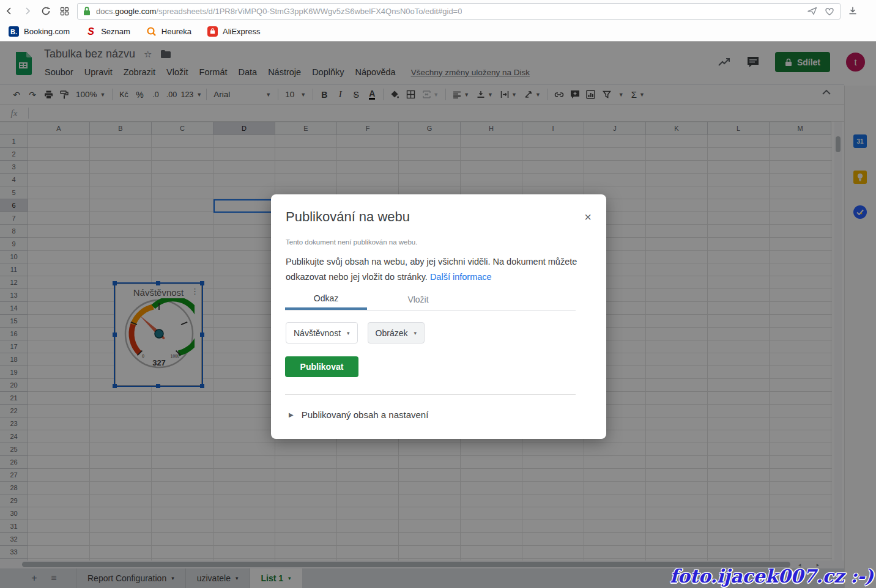 The height and width of the screenshot is (588, 876). I want to click on tab-odkaz: Odkaz, so click(326, 300).